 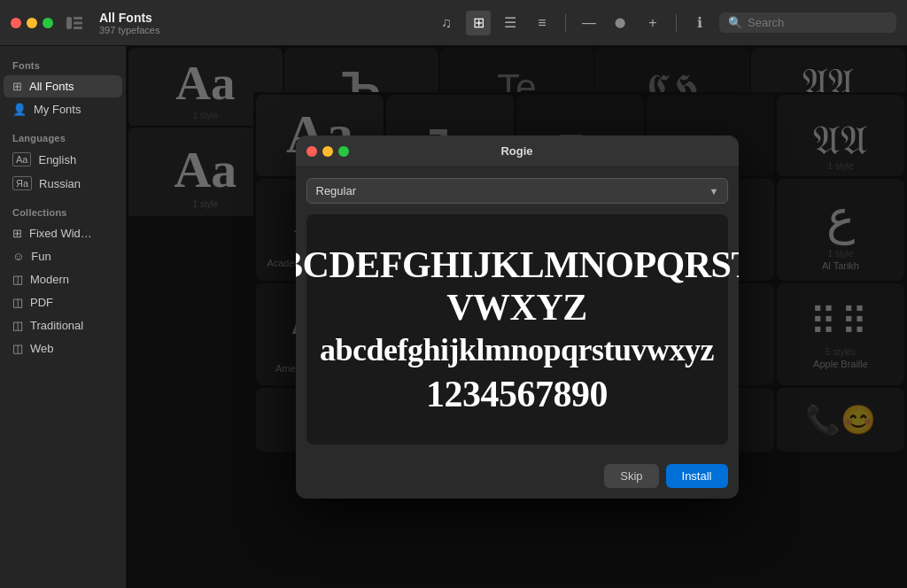 What do you see at coordinates (18, 257) in the screenshot?
I see `fun-icon: ☺` at bounding box center [18, 257].